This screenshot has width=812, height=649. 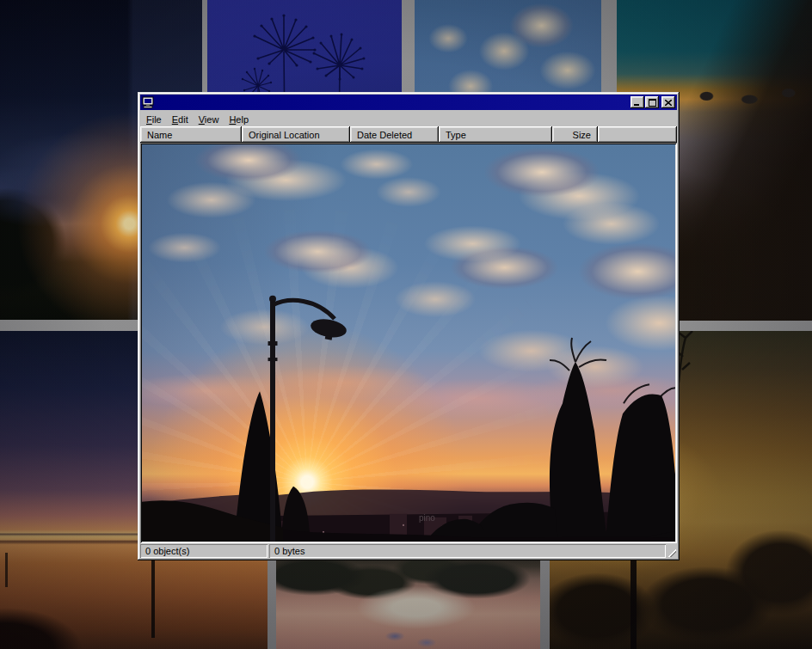 What do you see at coordinates (204, 551) in the screenshot?
I see `status-object-count: 0 object(s)` at bounding box center [204, 551].